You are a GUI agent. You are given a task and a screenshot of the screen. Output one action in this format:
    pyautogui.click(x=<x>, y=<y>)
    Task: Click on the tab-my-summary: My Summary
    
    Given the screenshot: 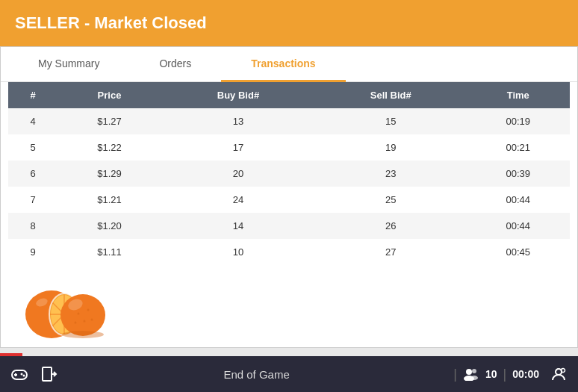 What is the action you would take?
    pyautogui.click(x=69, y=64)
    